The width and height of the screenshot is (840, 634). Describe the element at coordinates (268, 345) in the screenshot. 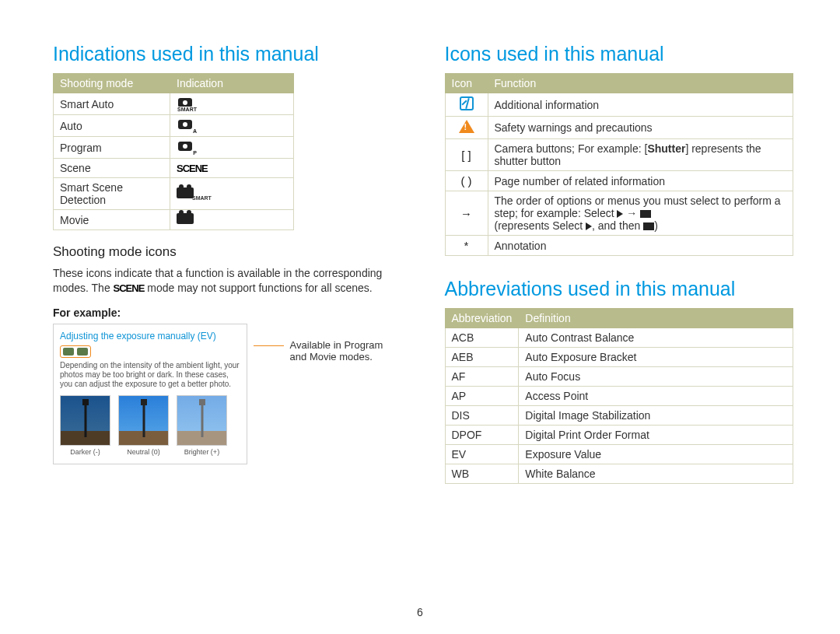

I see `callout-line` at that location.